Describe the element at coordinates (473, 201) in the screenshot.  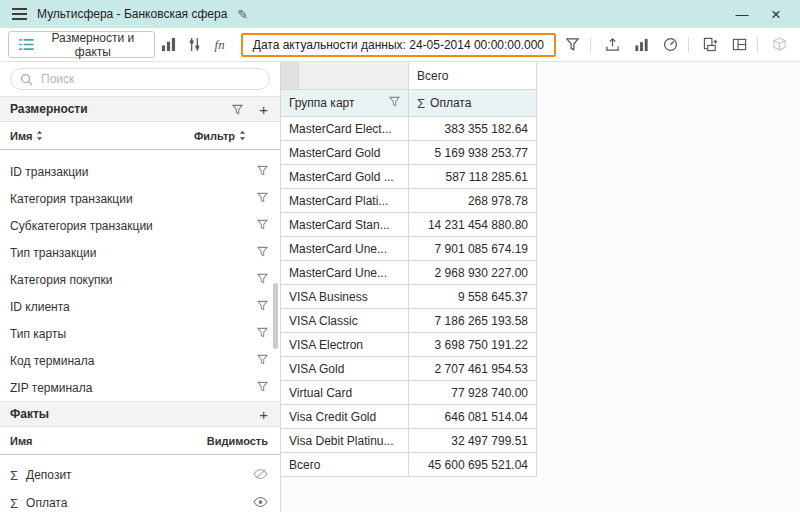
I see `value-cell: 268 978.78` at that location.